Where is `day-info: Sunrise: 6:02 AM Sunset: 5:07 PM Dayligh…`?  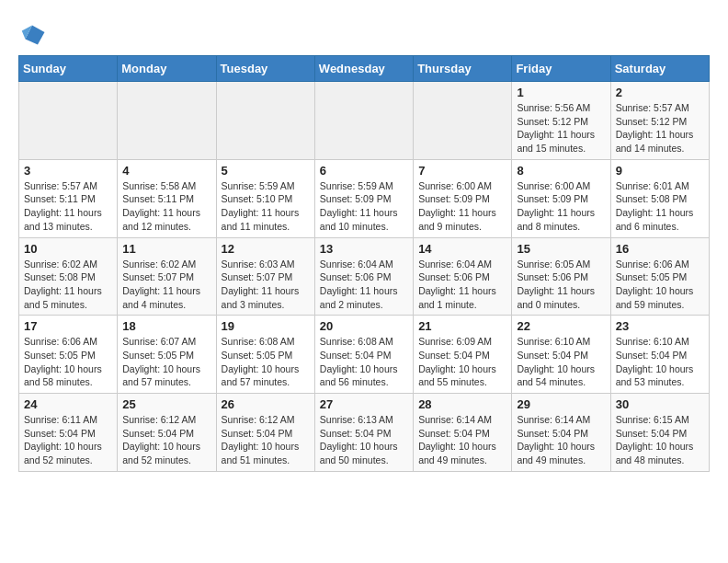
day-info: Sunrise: 6:02 AM Sunset: 5:07 PM Dayligh… is located at coordinates (166, 285).